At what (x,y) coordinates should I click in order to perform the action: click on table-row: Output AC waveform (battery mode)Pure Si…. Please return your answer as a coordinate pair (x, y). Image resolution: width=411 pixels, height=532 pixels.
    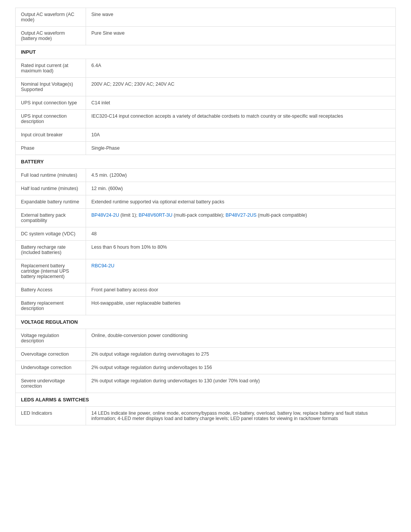
    Looking at the image, I should click on (206, 36).